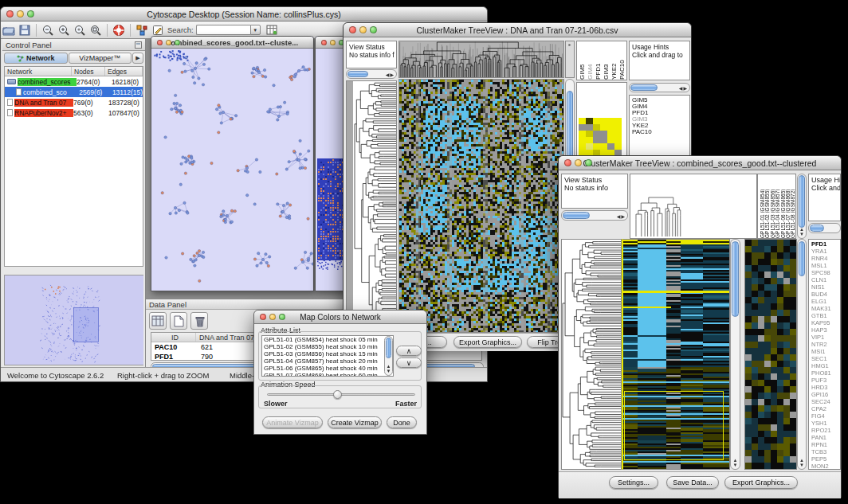  What do you see at coordinates (389, 356) in the screenshot?
I see `attribute-list-vscrollbar: ▲▼` at bounding box center [389, 356].